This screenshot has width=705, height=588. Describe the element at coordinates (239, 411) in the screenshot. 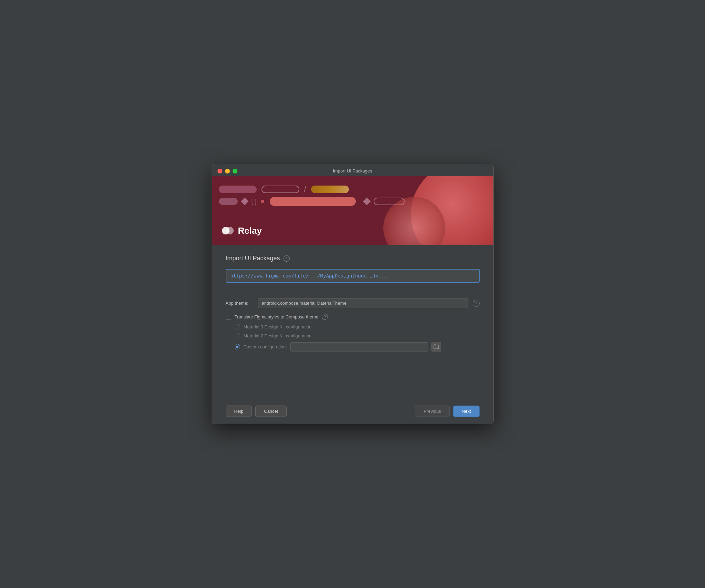

I see `help-button: Help` at that location.